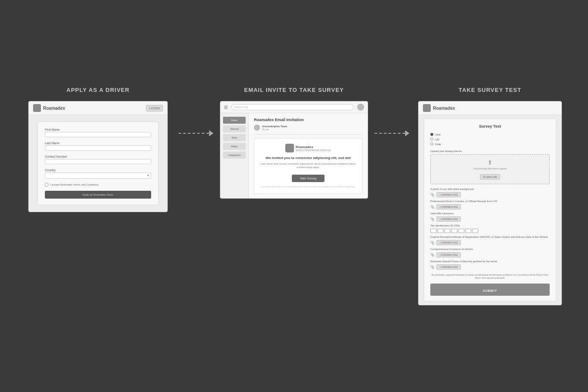 The width and height of the screenshot is (588, 392). I want to click on login-button: LOGIN, so click(154, 108).